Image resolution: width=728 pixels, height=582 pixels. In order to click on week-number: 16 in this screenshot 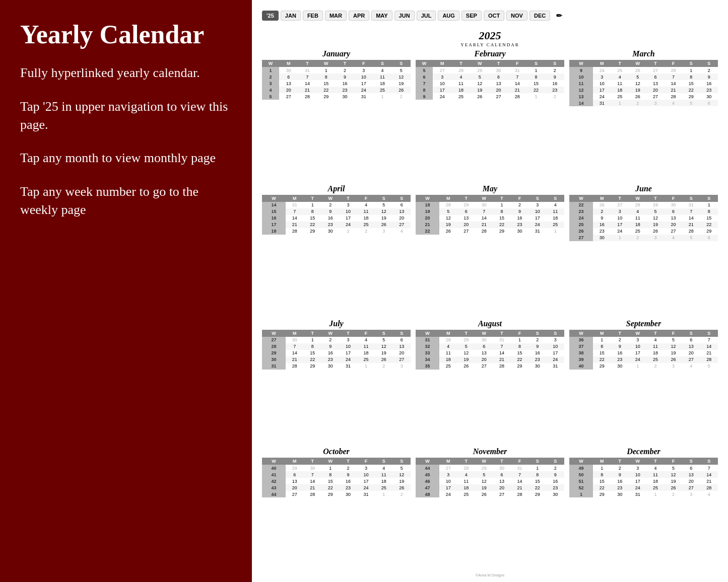, I will do `click(274, 219)`.